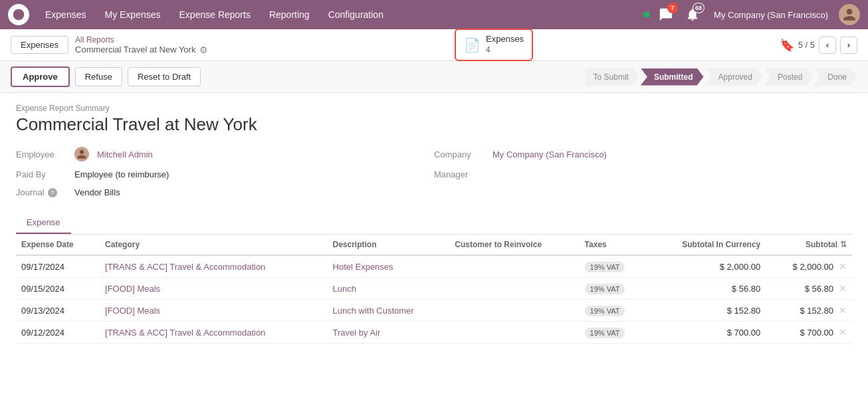 The image size is (868, 410). Describe the element at coordinates (290, 15) in the screenshot. I see `nav-reporting: Reporting` at that location.